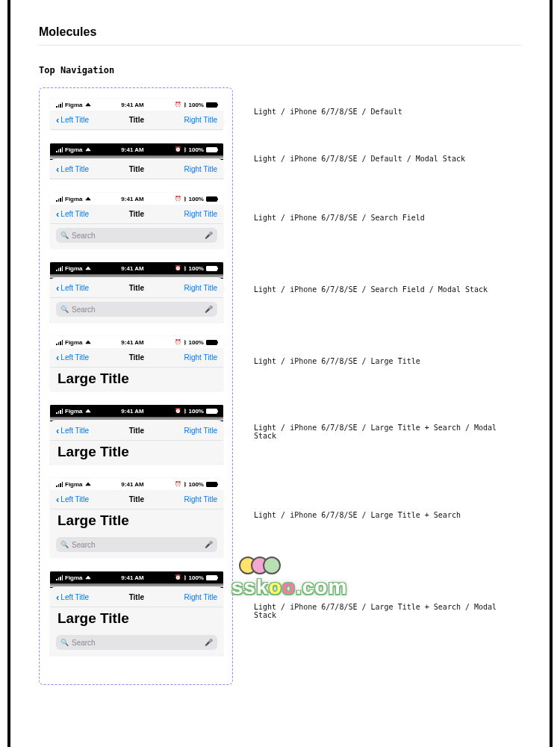 Image resolution: width=560 pixels, height=747 pixels. What do you see at coordinates (388, 218) in the screenshot?
I see `variant-label: Light / iPhone 6/7/8/SE / Search Field` at bounding box center [388, 218].